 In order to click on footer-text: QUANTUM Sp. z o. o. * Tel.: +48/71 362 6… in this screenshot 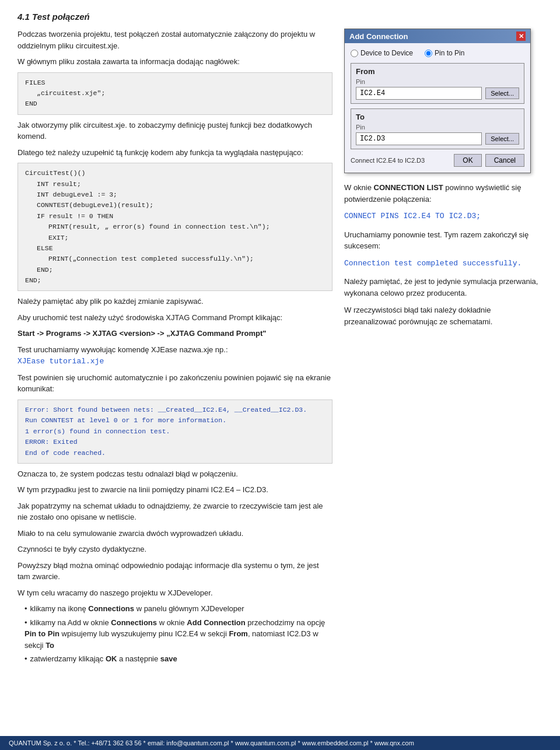, I will do `click(211, 743)`.